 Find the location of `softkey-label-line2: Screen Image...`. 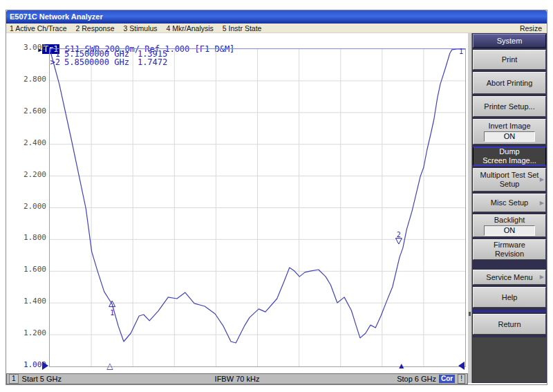

softkey-label-line2: Screen Image... is located at coordinates (509, 160).